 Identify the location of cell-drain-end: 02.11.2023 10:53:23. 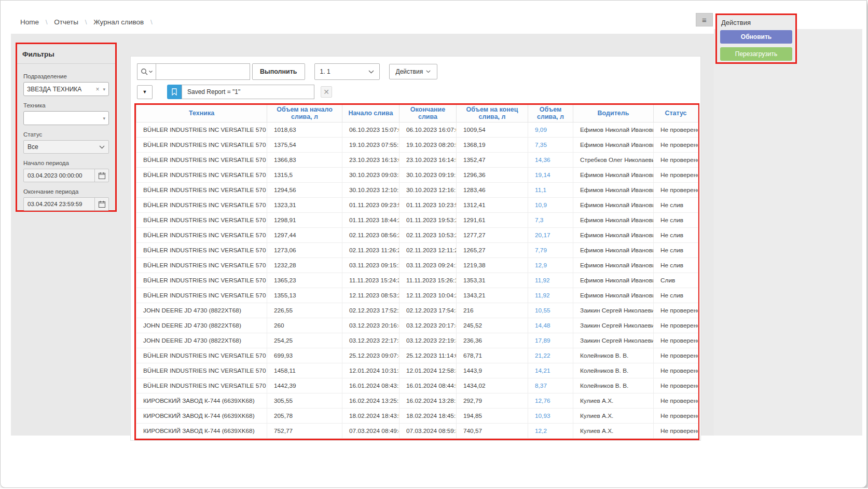
(428, 235).